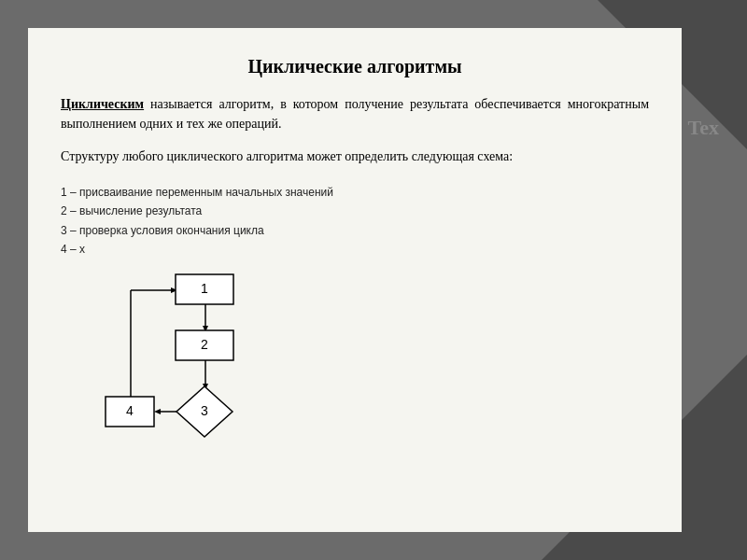 This screenshot has width=747, height=560. Describe the element at coordinates (355, 192) in the screenshot. I see `legend-item-1: 1 – присваивание переменным начальных зн…` at that location.